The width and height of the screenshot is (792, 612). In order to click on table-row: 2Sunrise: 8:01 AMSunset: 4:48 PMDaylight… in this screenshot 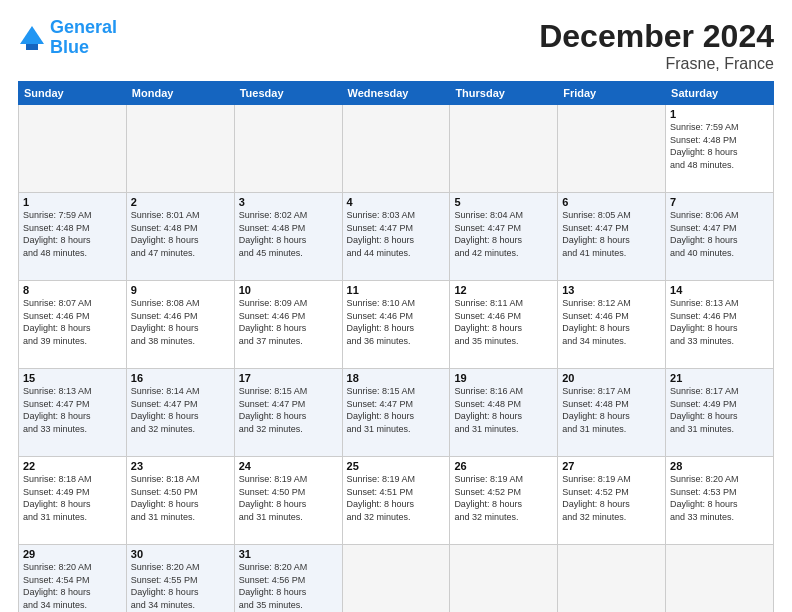, I will do `click(180, 237)`.